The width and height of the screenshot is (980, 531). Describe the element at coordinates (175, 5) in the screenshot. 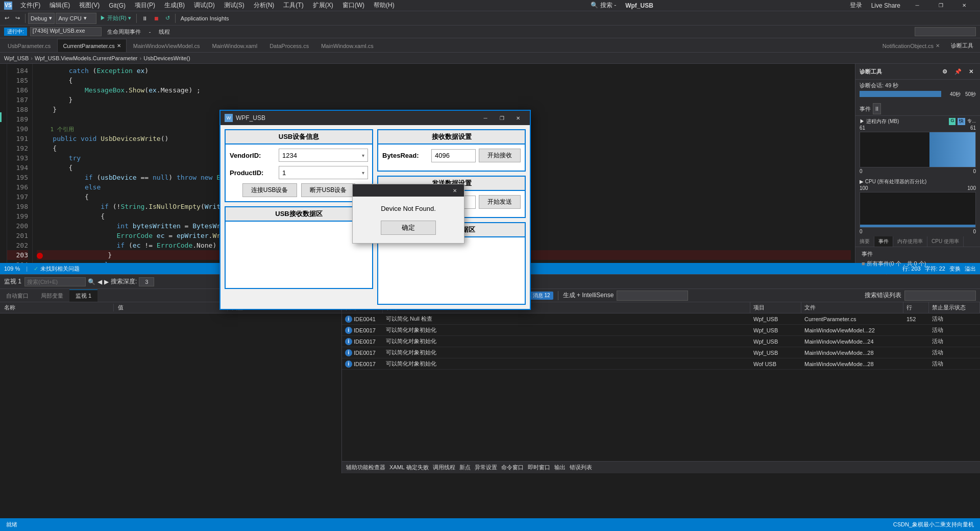

I see `menu-build: 生成(B)` at that location.